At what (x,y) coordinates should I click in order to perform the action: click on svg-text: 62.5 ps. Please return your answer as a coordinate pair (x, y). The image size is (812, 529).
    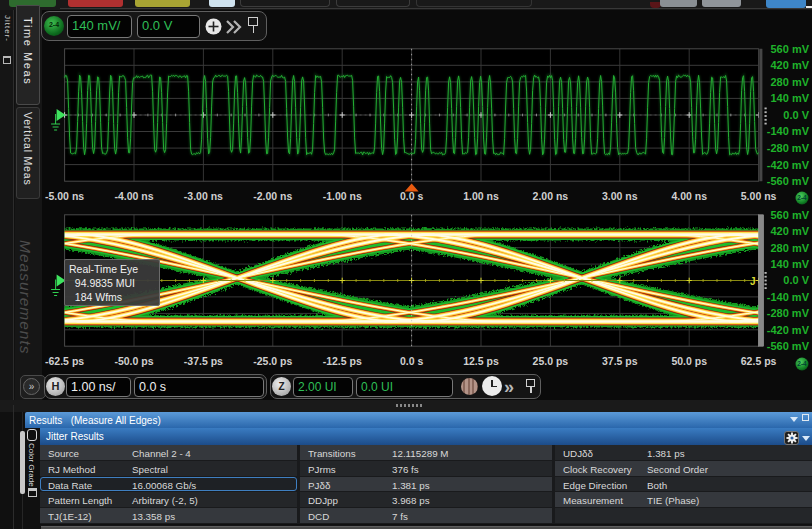
    Looking at the image, I should click on (759, 361).